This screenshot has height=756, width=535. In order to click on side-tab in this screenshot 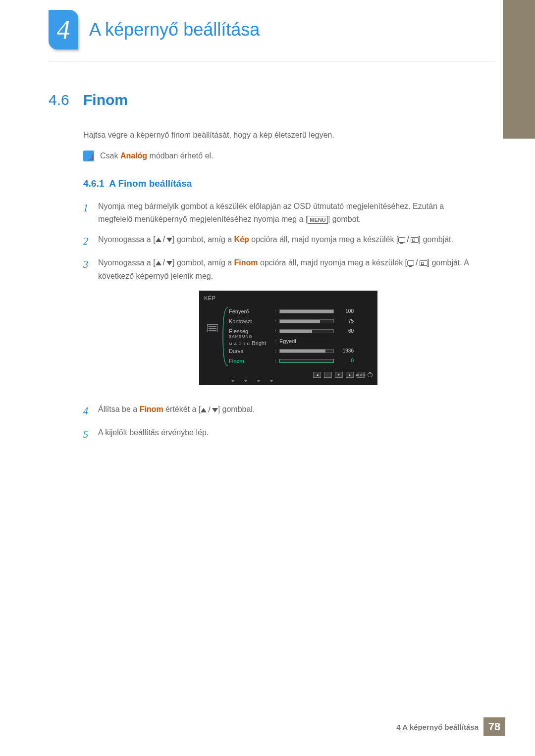, I will do `click(519, 69)`.